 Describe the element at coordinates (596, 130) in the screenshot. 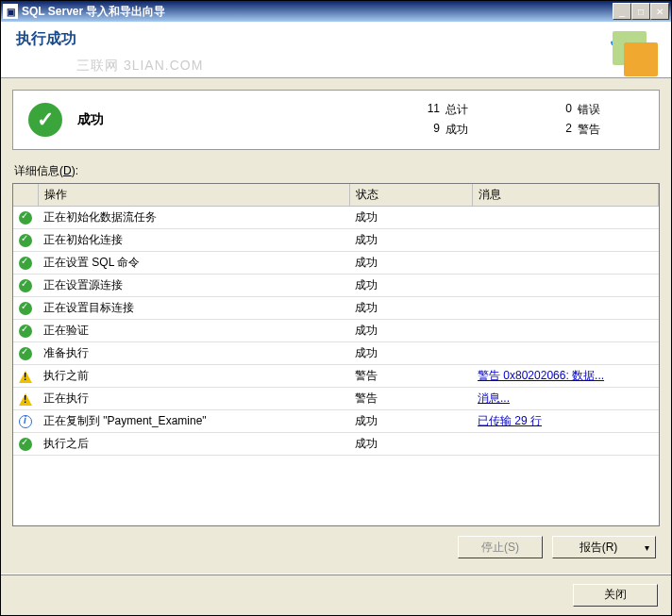

I see `stat-warn: 2警告` at that location.